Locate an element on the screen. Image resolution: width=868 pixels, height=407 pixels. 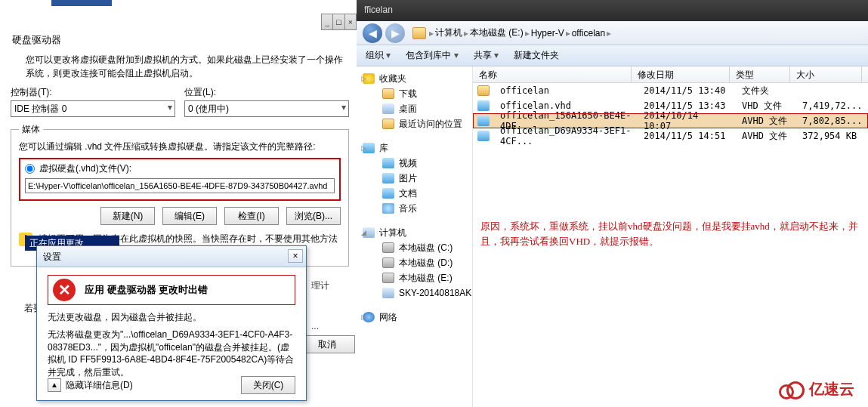
vhd-path-input is located at coordinates (180, 186).